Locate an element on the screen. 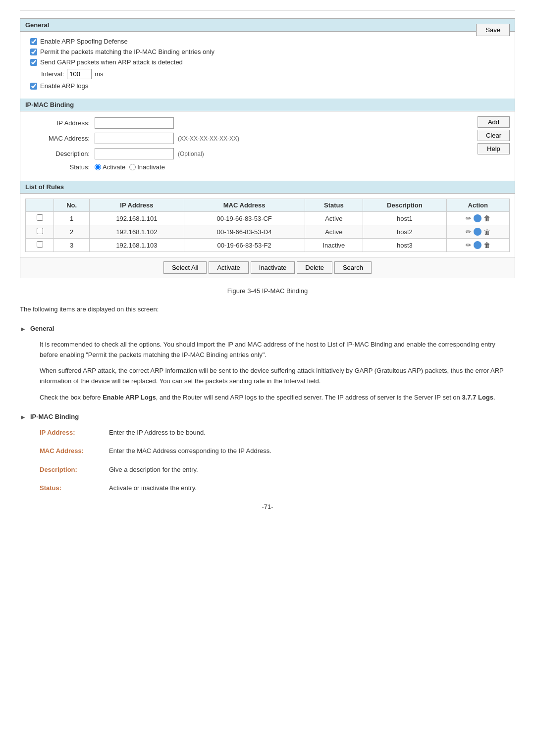 This screenshot has width=535, height=756. row3-delete-icon: 🗑 is located at coordinates (487, 245).